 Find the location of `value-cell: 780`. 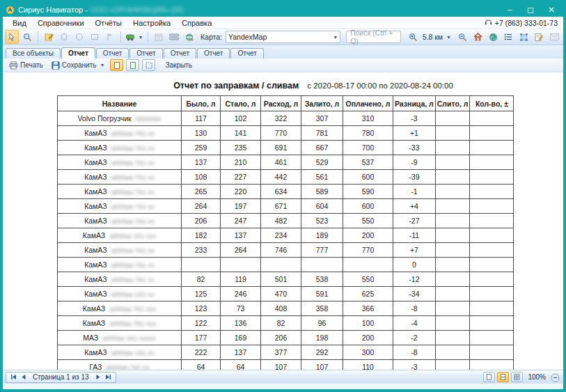

value-cell: 780 is located at coordinates (368, 134).